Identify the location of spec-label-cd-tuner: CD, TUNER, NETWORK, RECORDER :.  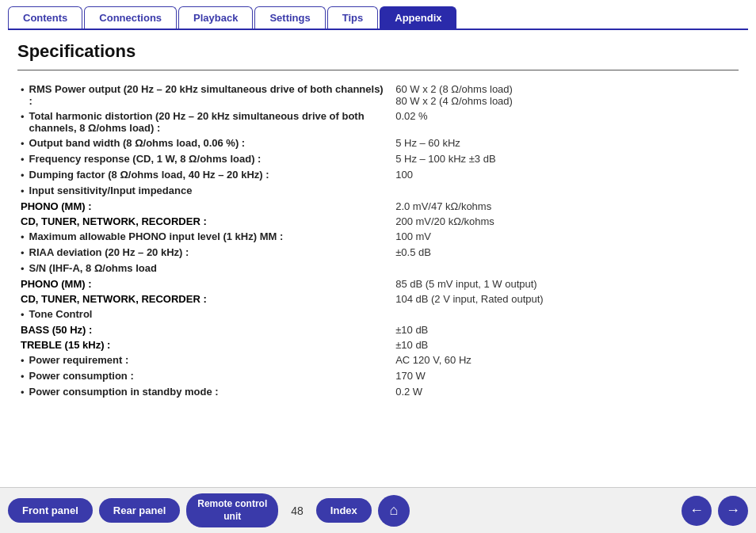
(204, 222).